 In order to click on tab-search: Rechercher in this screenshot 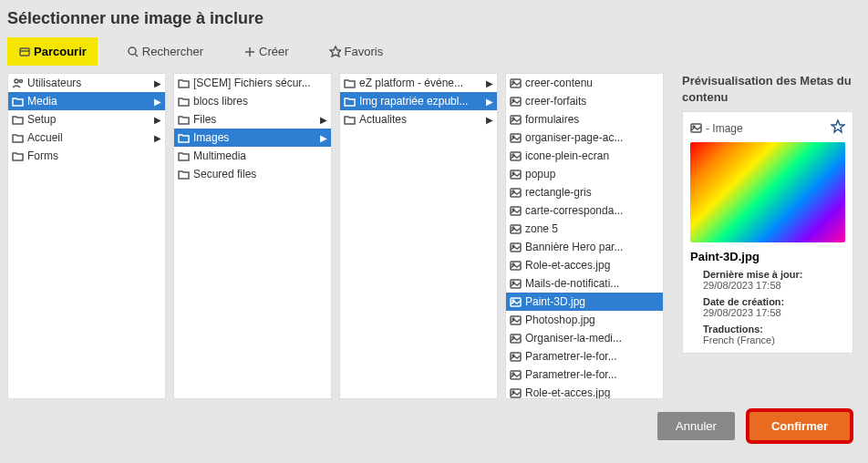, I will do `click(165, 51)`.